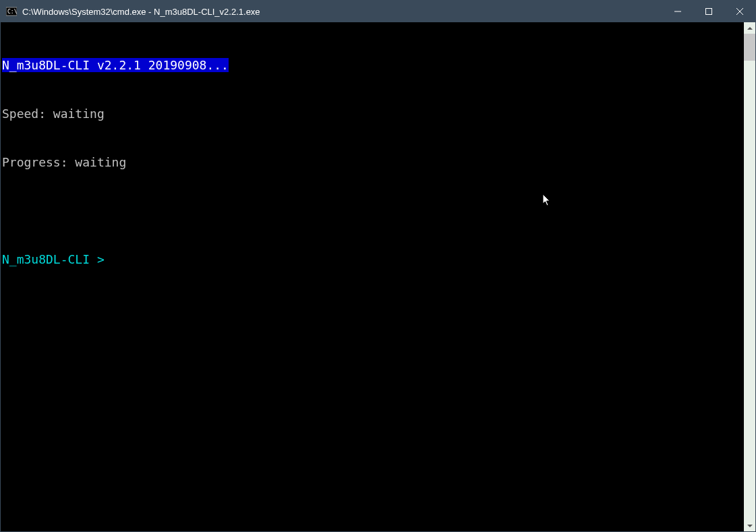 This screenshot has width=756, height=532. Describe the element at coordinates (709, 11) in the screenshot. I see `window-controls` at that location.